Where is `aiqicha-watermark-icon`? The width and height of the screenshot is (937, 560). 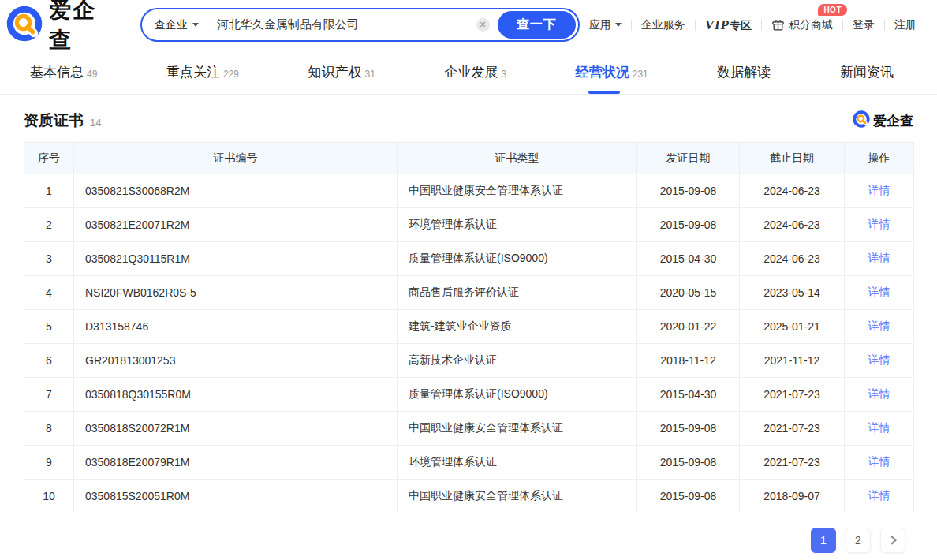
aiqicha-watermark-icon is located at coordinates (861, 121).